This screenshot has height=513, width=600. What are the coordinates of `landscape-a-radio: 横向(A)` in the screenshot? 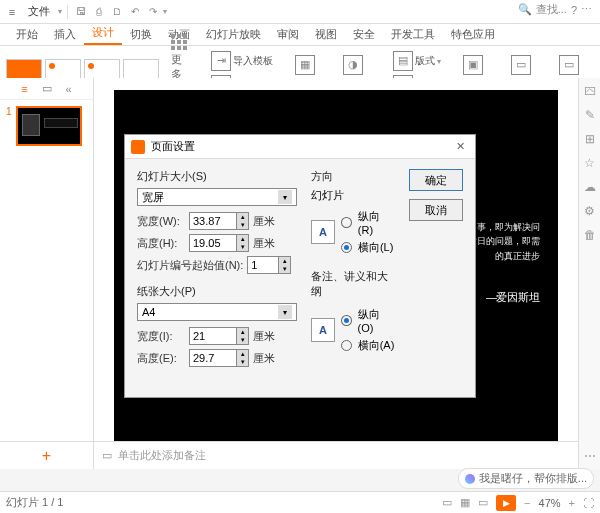 It's located at (368, 346).